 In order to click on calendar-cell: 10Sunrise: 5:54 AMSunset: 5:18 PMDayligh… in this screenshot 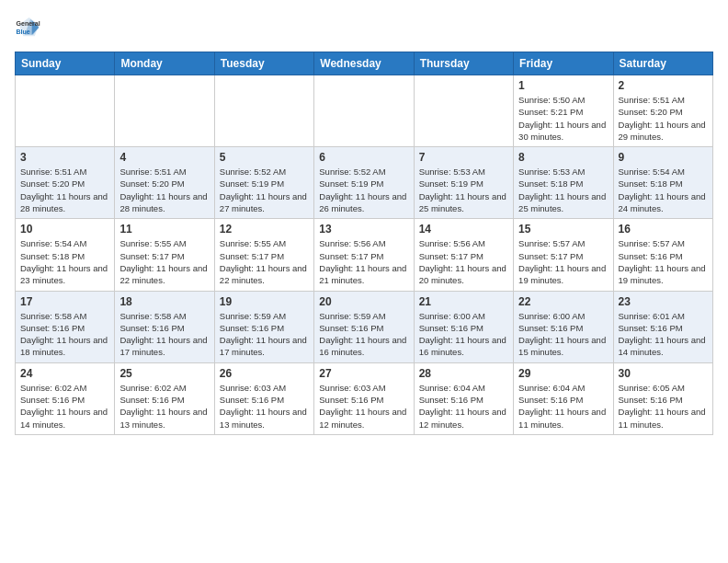, I will do `click(65, 255)`.